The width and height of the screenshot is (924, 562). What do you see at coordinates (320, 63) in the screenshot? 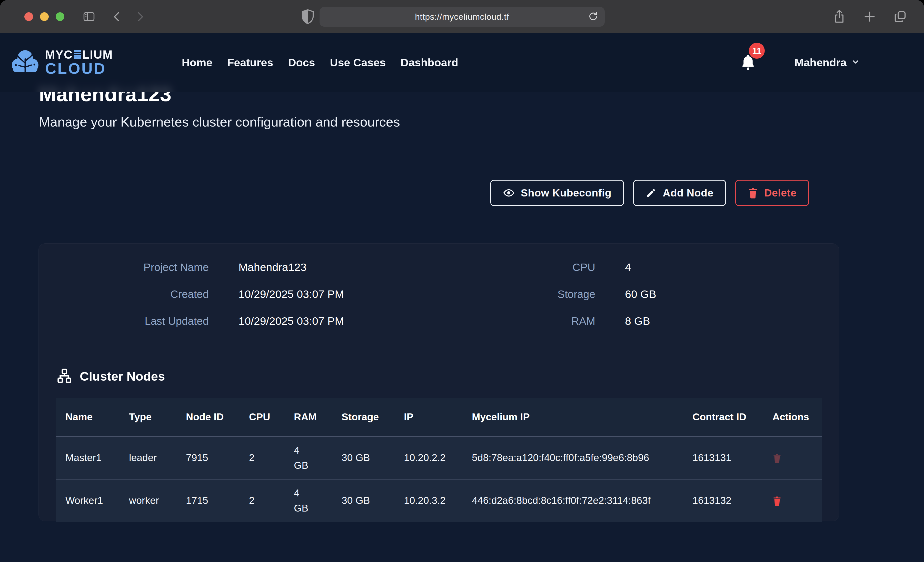
I see `nav-links: Home Features Docs Use Cases Dashboard` at bounding box center [320, 63].